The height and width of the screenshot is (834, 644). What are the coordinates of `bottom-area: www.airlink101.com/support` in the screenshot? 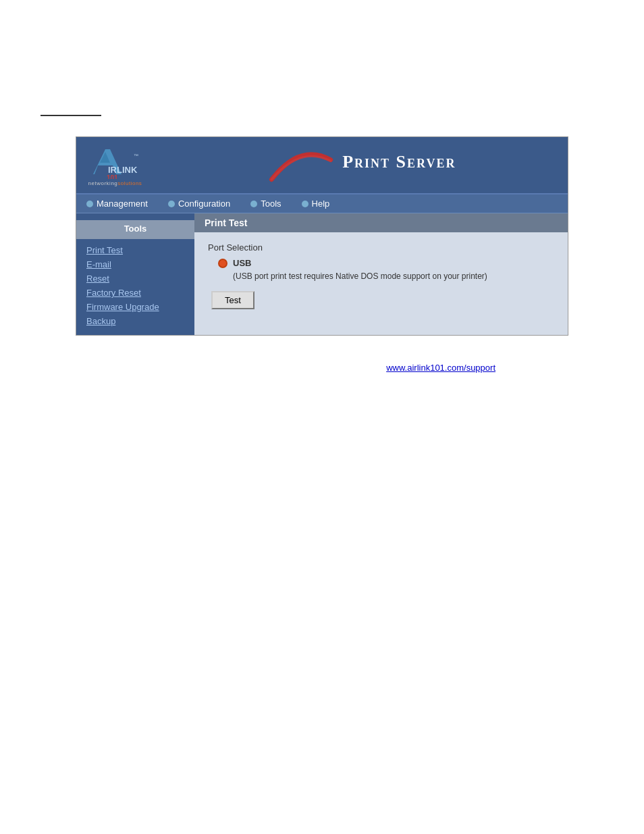 It's located at (322, 367).